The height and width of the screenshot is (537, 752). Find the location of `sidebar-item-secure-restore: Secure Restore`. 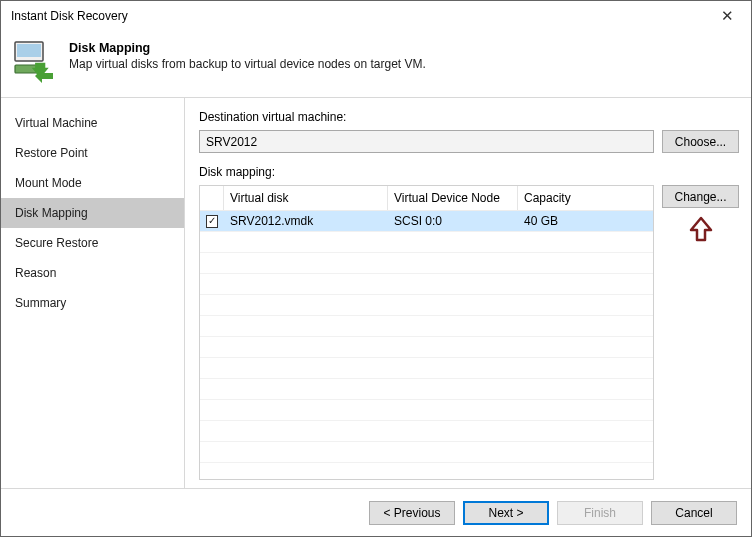

sidebar-item-secure-restore: Secure Restore is located at coordinates (92, 243).